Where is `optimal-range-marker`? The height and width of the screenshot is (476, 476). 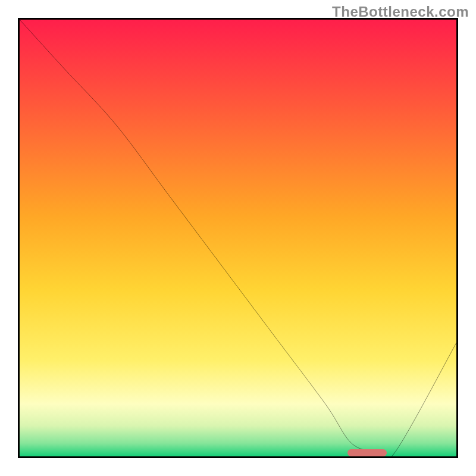 optimal-range-marker is located at coordinates (367, 453).